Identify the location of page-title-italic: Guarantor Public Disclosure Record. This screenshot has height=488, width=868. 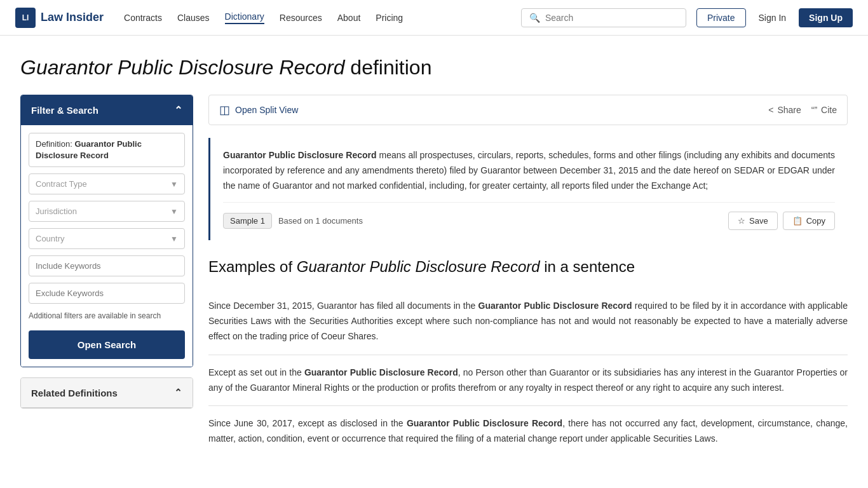
(182, 67).